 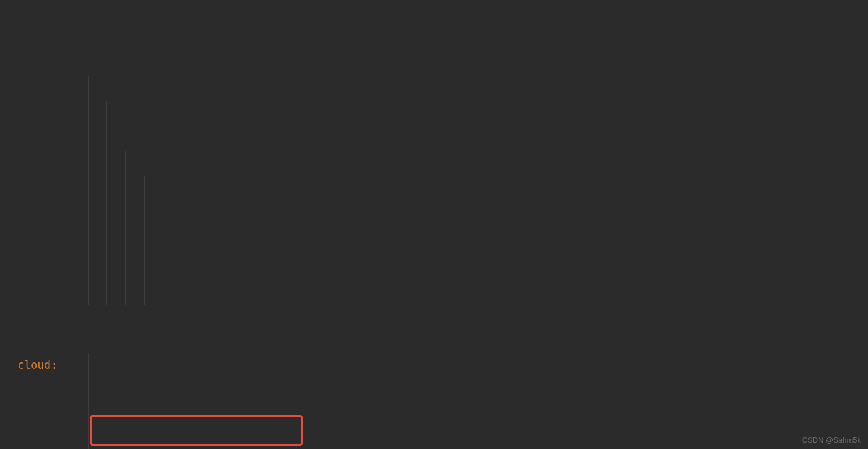 I want to click on watermark: CSDN @Sahm5k, so click(x=832, y=440).